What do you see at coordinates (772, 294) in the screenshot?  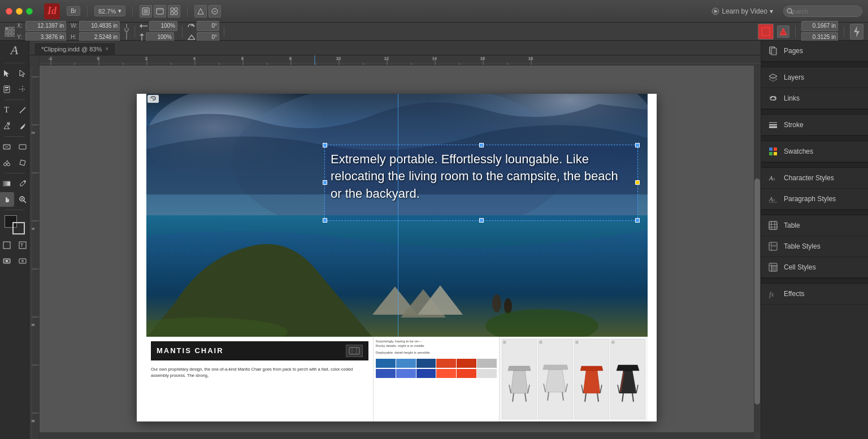 I see `svg-text: fx` at bounding box center [772, 294].